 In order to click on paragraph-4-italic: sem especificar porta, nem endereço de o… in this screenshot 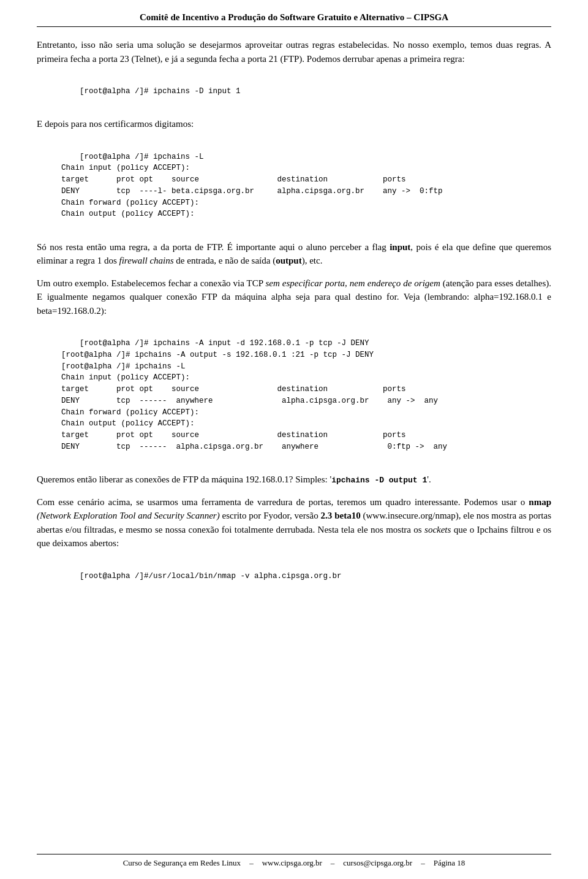, I will do `click(353, 283)`.